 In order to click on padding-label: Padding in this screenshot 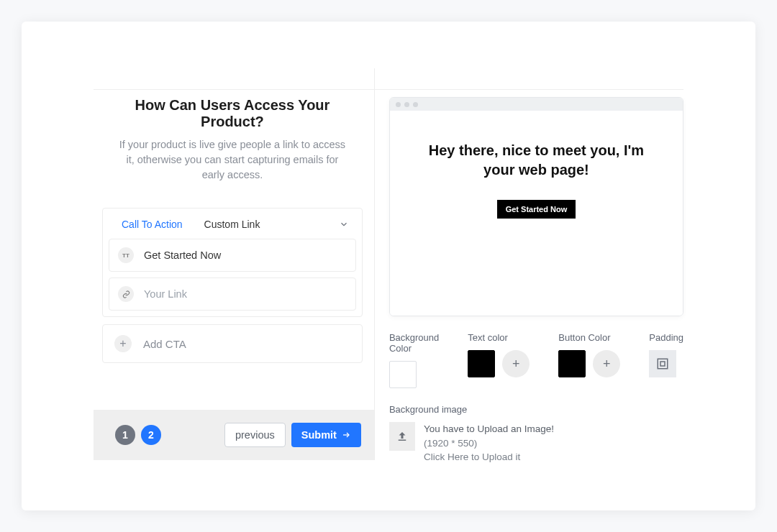, I will do `click(666, 338)`.